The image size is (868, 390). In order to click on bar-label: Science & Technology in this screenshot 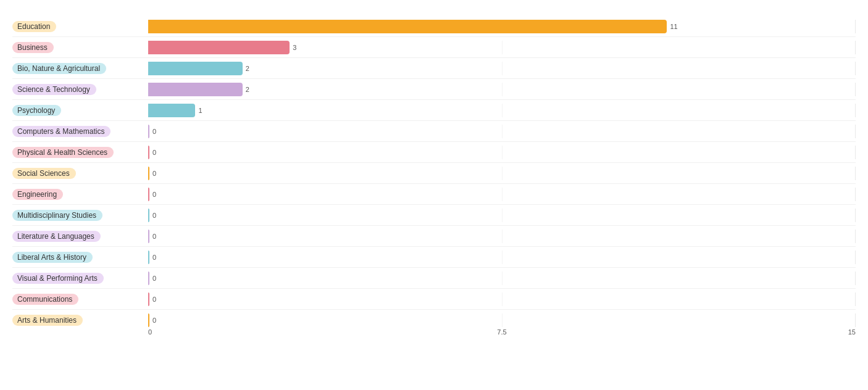, I will do `click(80, 89)`.